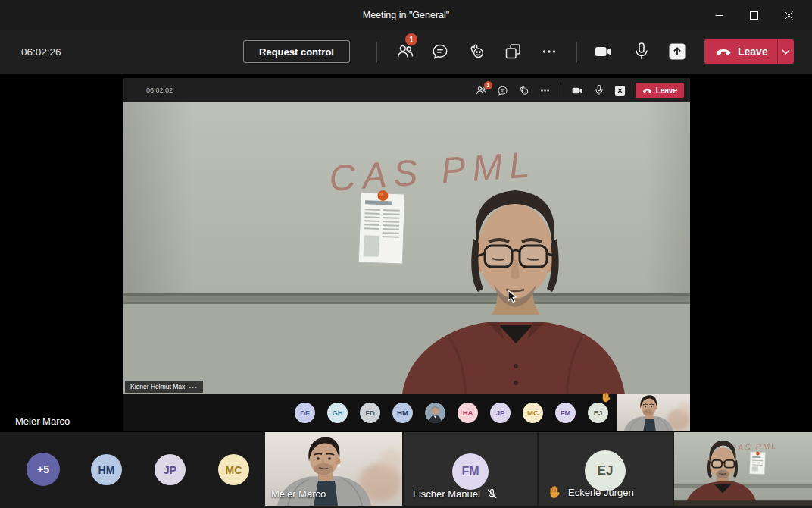 The width and height of the screenshot is (812, 508). What do you see at coordinates (333, 469) in the screenshot?
I see `video-tile-meier-marco: Meier Marco` at bounding box center [333, 469].